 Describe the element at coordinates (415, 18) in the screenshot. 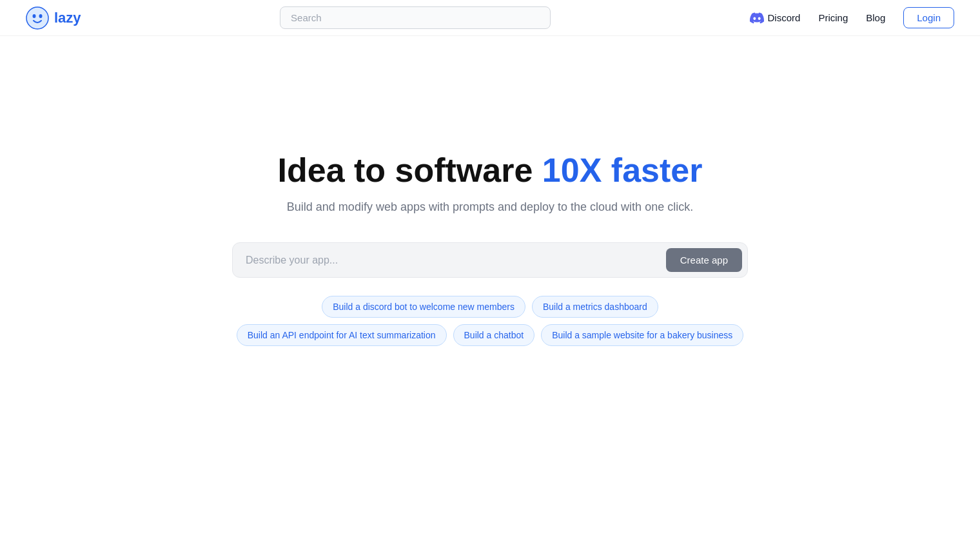

I see `search-input` at that location.